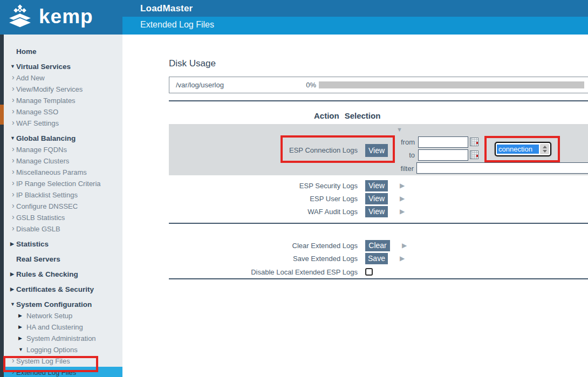 This screenshot has width=588, height=377. Describe the element at coordinates (52, 173) in the screenshot. I see `sidebar-item-label: Miscellaneous Params` at that location.